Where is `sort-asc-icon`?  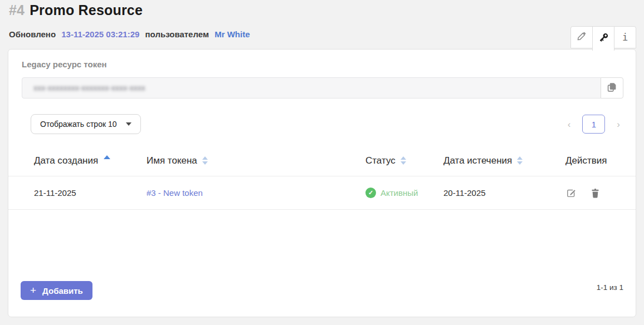
sort-asc-icon is located at coordinates (107, 157).